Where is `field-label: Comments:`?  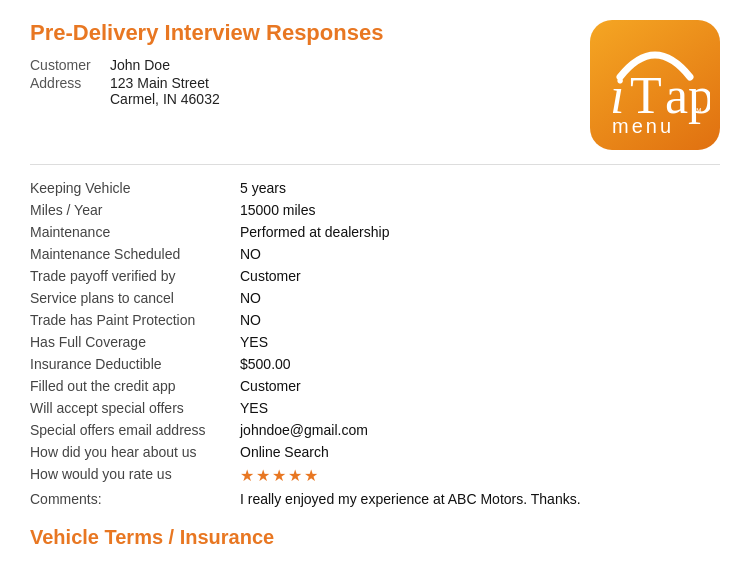
field-label: Comments: is located at coordinates (135, 499).